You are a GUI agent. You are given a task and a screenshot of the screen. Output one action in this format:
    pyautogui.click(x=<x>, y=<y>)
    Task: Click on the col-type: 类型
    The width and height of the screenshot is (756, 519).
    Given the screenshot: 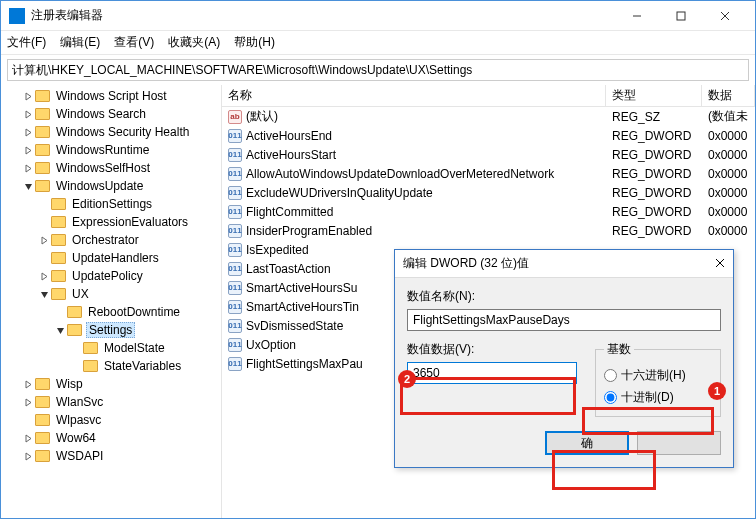 What is the action you would take?
    pyautogui.click(x=654, y=96)
    